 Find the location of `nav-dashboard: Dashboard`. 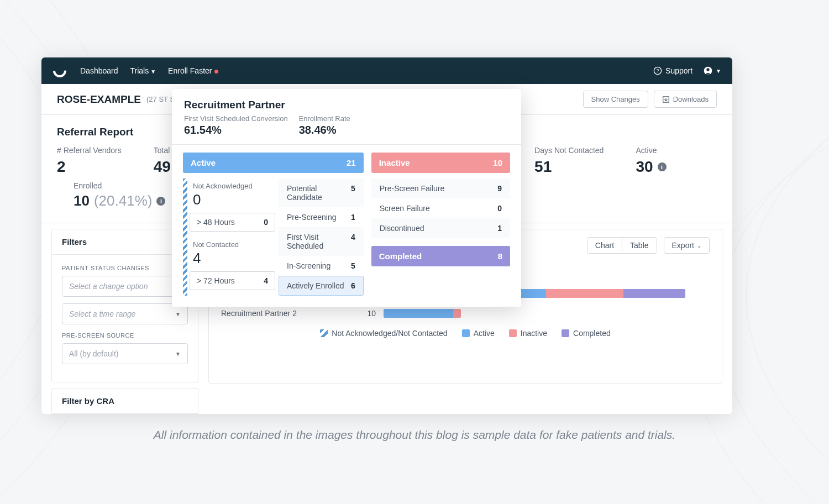

nav-dashboard: Dashboard is located at coordinates (99, 71).